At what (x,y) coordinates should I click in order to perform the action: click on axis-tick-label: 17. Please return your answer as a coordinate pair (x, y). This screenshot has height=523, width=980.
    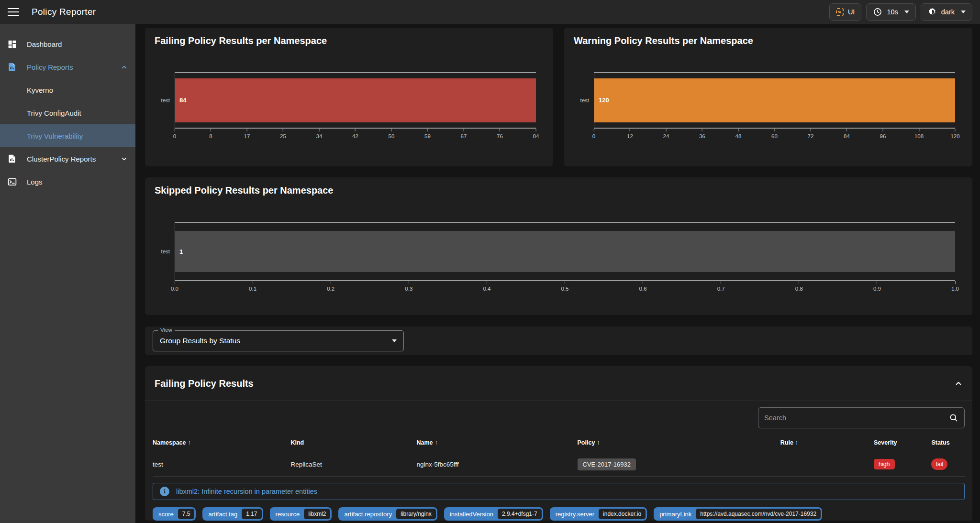
    Looking at the image, I should click on (247, 136).